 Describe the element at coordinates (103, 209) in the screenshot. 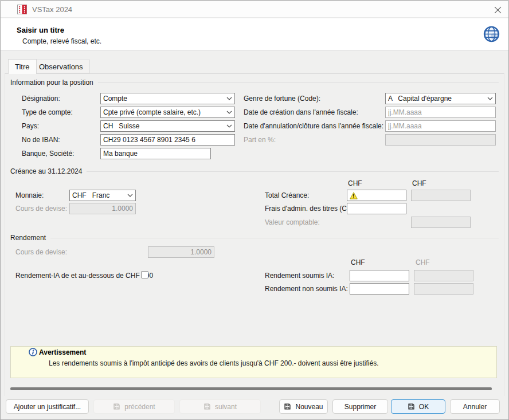

I see `creance-cours-input` at that location.